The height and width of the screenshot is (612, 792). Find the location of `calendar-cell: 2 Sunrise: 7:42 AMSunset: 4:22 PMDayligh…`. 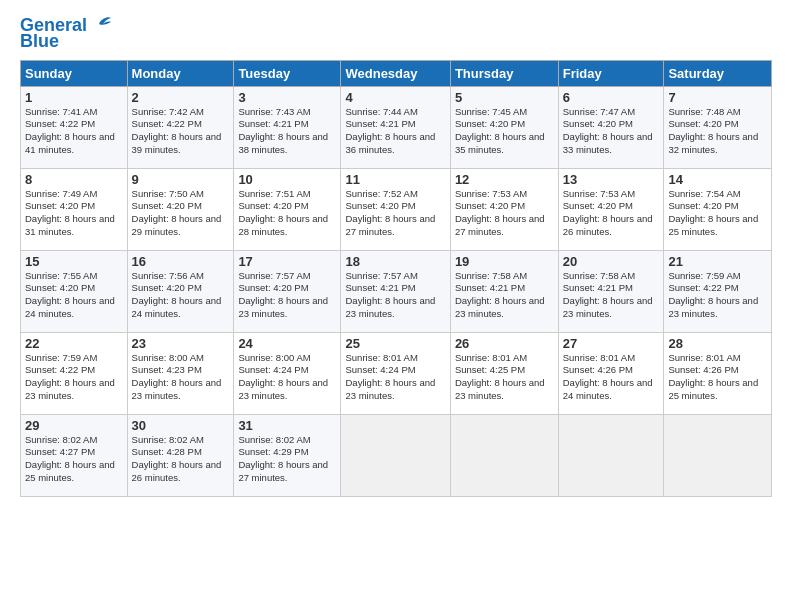

calendar-cell: 2 Sunrise: 7:42 AMSunset: 4:22 PMDayligh… is located at coordinates (180, 127).